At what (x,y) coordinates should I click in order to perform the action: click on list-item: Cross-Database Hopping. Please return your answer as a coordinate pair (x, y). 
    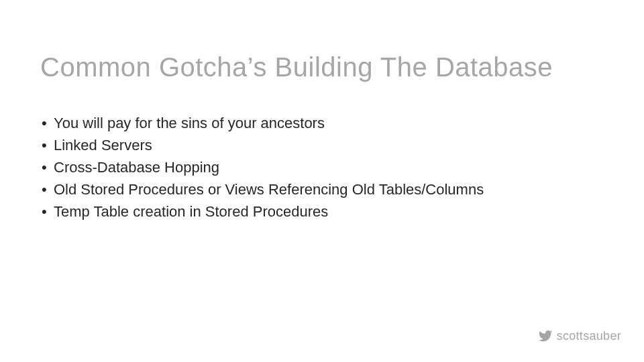
    Looking at the image, I should click on (322, 168).